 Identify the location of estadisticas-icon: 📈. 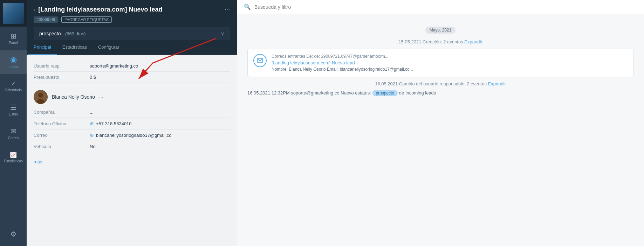
(13, 155).